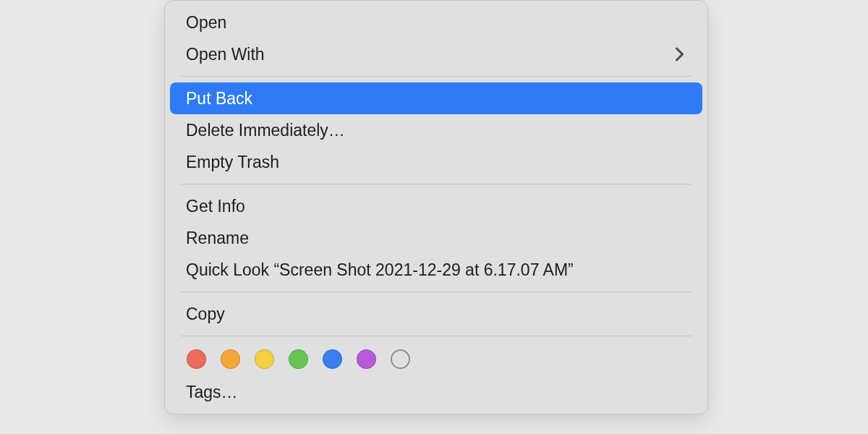 This screenshot has height=434, width=868. I want to click on tag-color-row, so click(436, 359).